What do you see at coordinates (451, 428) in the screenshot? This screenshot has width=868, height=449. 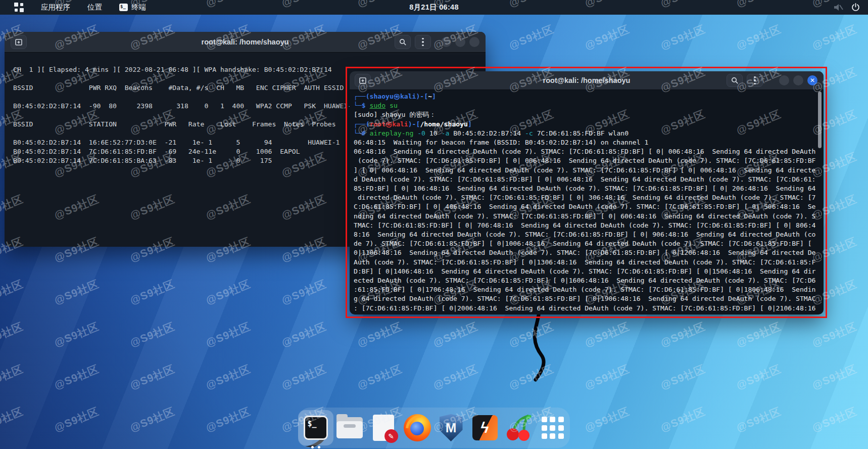 I see `dock-metasploit: M` at bounding box center [451, 428].